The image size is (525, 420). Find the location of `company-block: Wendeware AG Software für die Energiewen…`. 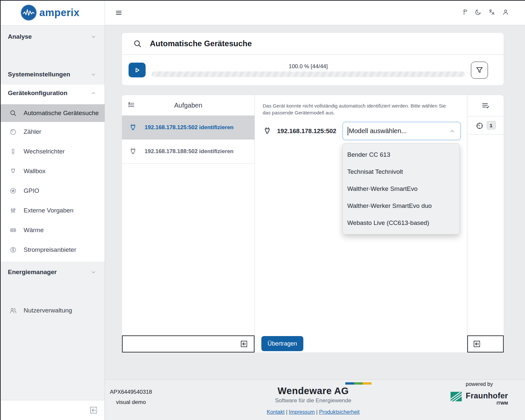

company-block: Wendeware AG Software für die Energiewen… is located at coordinates (313, 399).